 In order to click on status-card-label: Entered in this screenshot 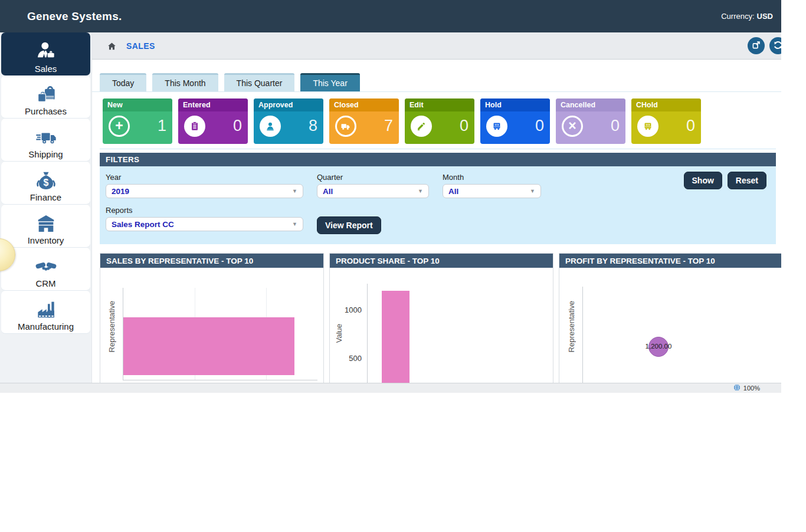, I will do `click(213, 105)`.